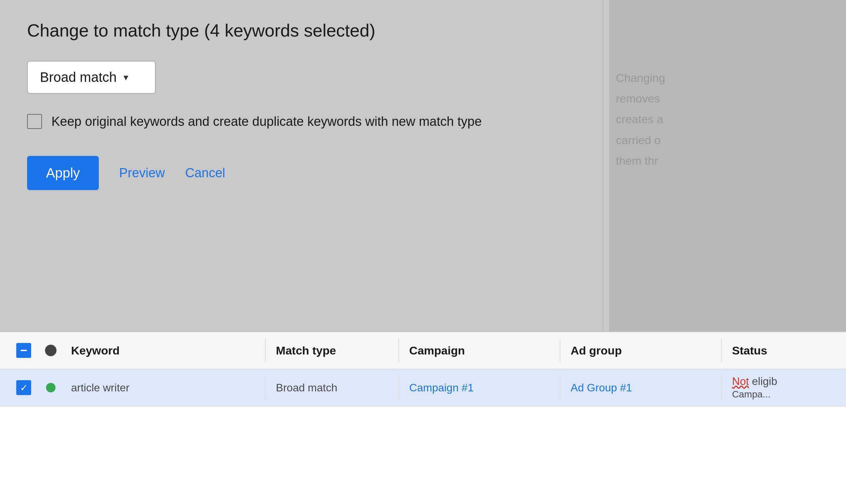 This screenshot has width=846, height=504. Describe the element at coordinates (718, 120) in the screenshot. I see `side-info-text: Changing removes creates a carried o the…` at that location.